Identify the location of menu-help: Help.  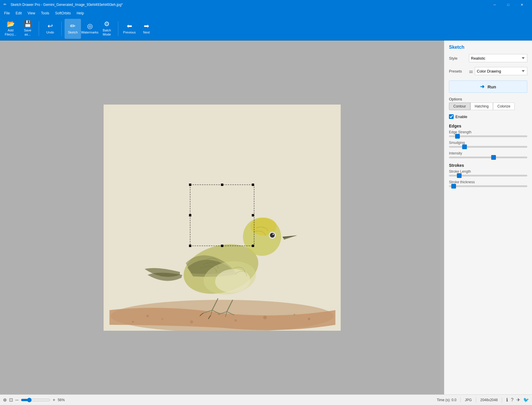
(80, 13).